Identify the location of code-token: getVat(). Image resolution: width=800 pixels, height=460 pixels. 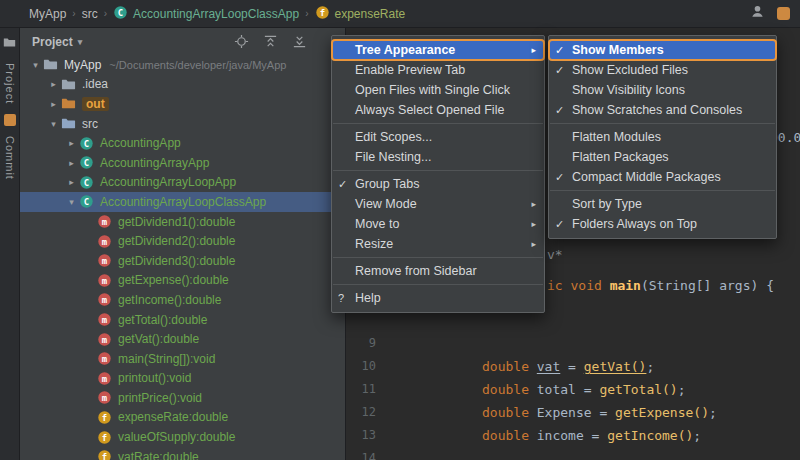
(616, 366).